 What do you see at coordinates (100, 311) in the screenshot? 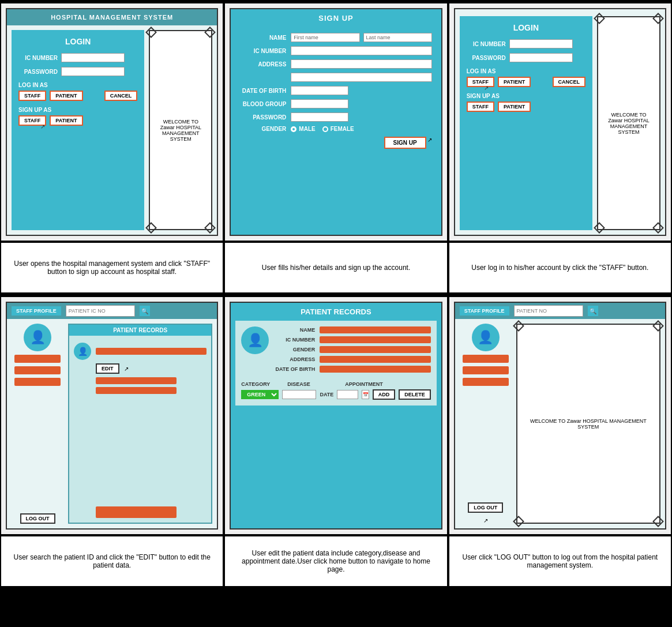
I see `patient-ic-search` at bounding box center [100, 311].